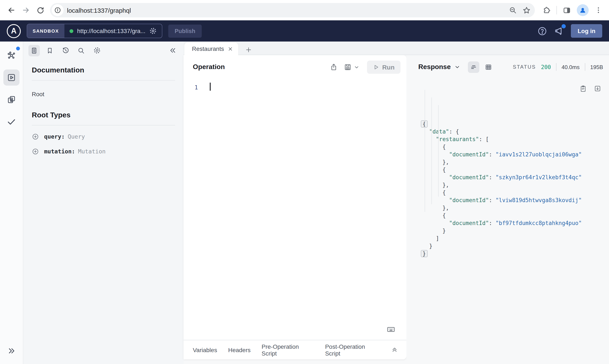 This screenshot has width=609, height=364. I want to click on documentation-toolbar, so click(104, 51).